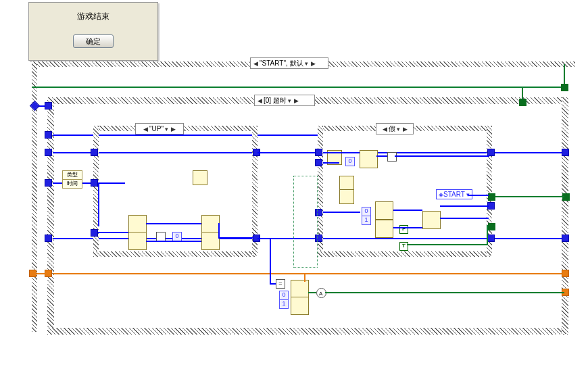 This screenshot has height=367, width=588. Describe the element at coordinates (161, 237) in the screenshot. I see `decrement-icon` at that location.